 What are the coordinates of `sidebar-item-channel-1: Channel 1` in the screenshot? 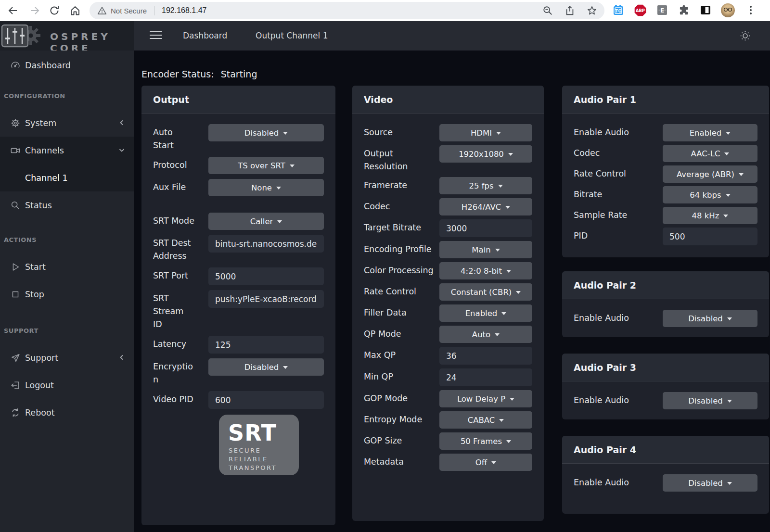 It's located at (67, 178).